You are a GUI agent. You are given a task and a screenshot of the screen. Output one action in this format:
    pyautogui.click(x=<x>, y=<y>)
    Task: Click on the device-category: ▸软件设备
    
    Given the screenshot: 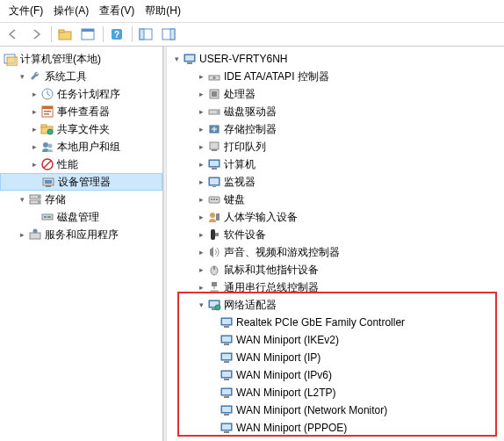 What is the action you would take?
    pyautogui.click(x=335, y=235)
    